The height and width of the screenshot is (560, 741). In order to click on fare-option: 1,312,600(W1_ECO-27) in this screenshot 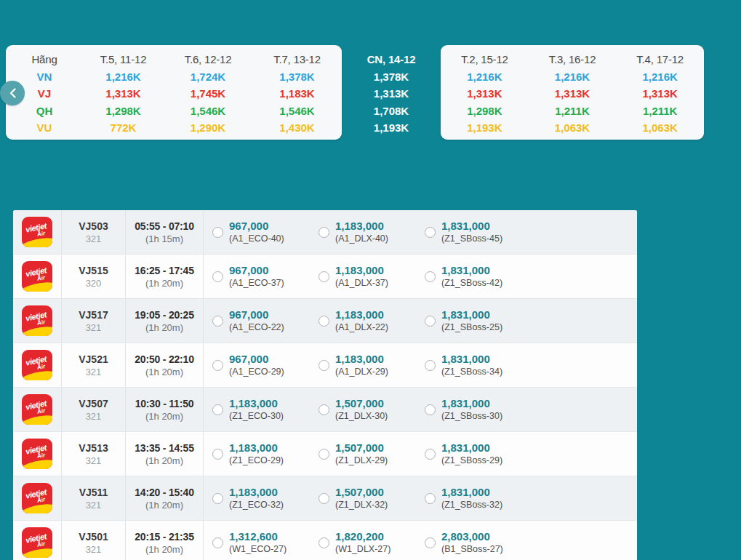, I will do `click(265, 543)`.